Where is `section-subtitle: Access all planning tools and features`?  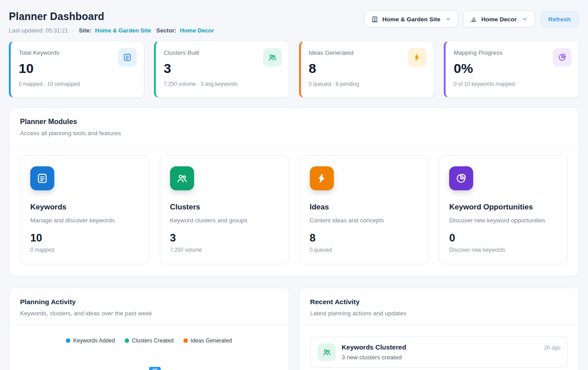 section-subtitle: Access all planning tools and features is located at coordinates (294, 133).